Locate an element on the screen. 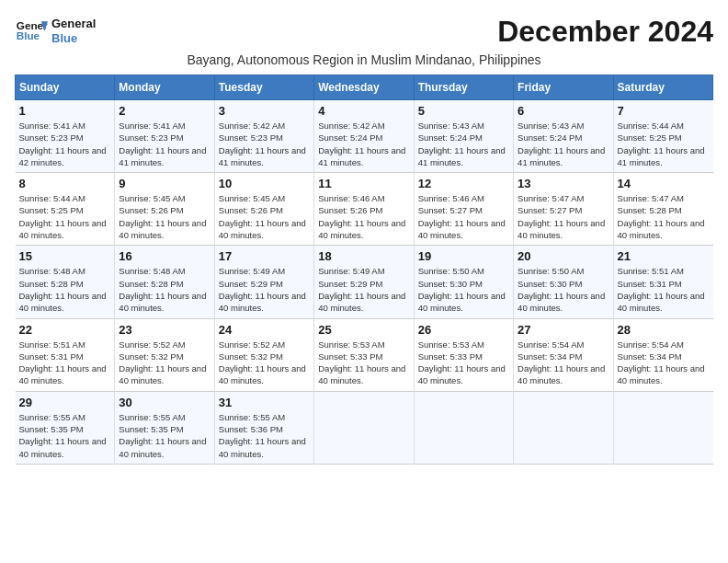  calendar-day-cell: 2 Sunrise: 5:41 AMSunset: 5:23 PMDayligh… is located at coordinates (165, 136).